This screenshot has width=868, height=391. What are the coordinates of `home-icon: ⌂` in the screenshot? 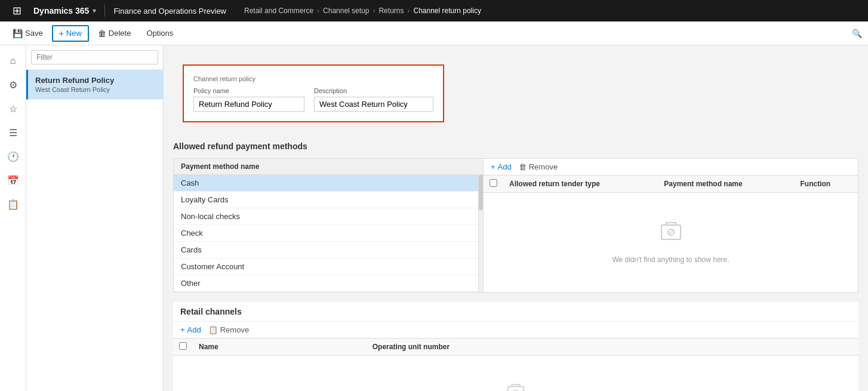 It's located at (13, 61).